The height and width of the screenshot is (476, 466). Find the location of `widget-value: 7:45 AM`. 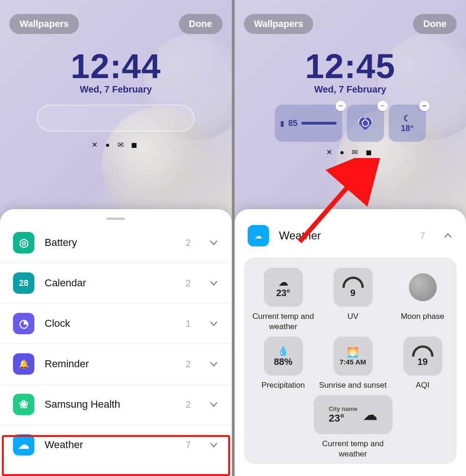

widget-value: 7:45 AM is located at coordinates (353, 362).